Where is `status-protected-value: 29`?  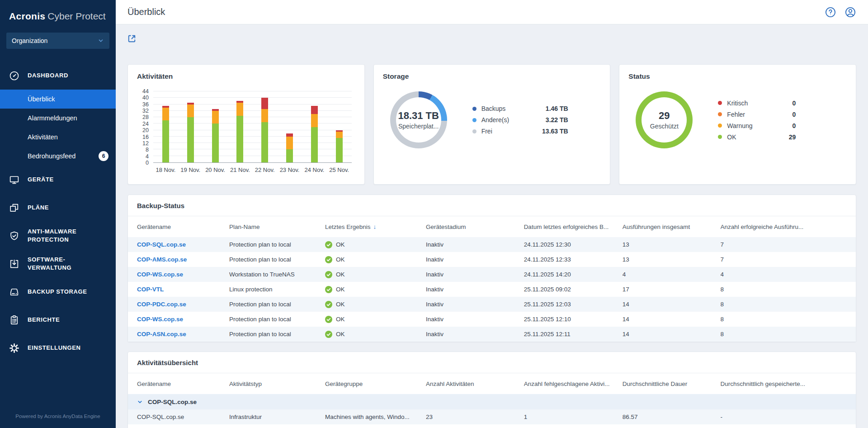
status-protected-value: 29 is located at coordinates (664, 116).